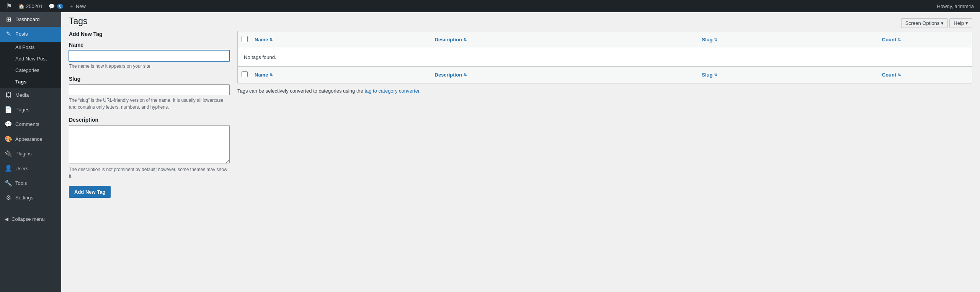  I want to click on wp-logo-icon: ⚑, so click(9, 6).